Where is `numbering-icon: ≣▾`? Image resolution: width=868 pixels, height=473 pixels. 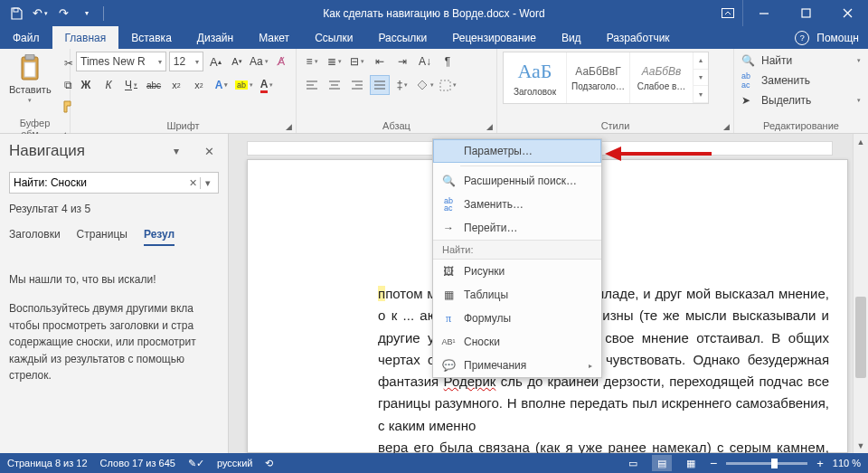 numbering-icon: ≣▾ is located at coordinates (335, 61).